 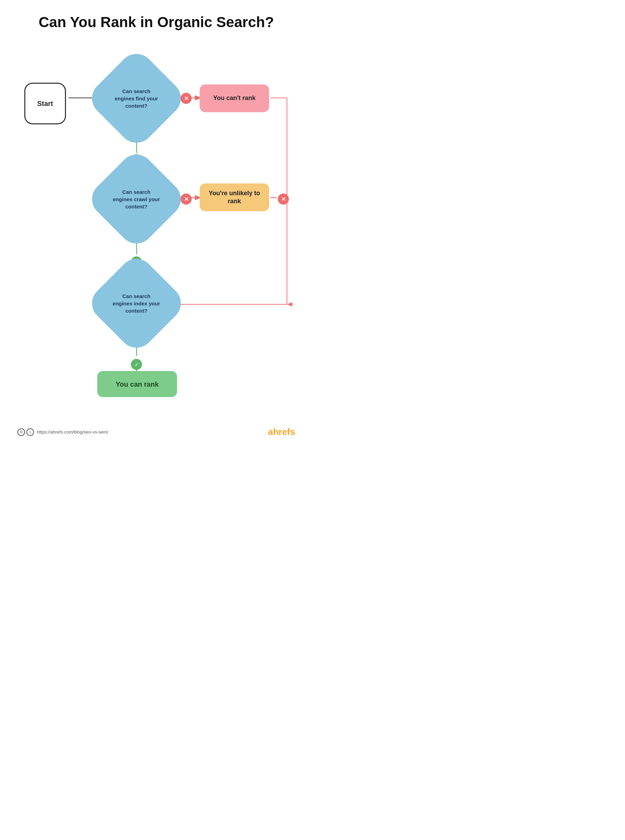 I want to click on check-circle-3: ✓, so click(x=136, y=364).